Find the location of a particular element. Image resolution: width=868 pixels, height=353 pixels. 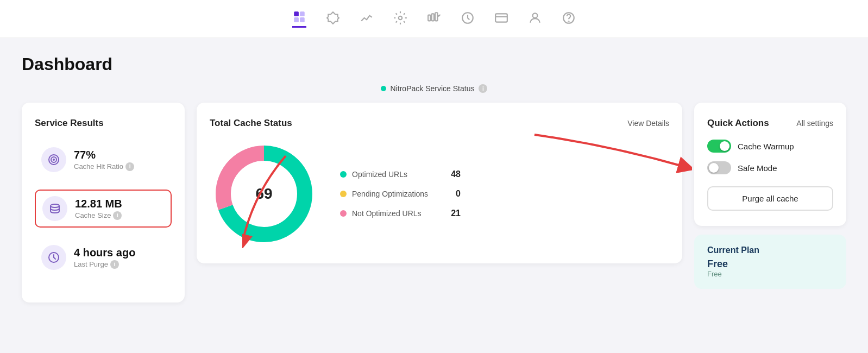

cache-size-desc: Cache Size i is located at coordinates (99, 216).